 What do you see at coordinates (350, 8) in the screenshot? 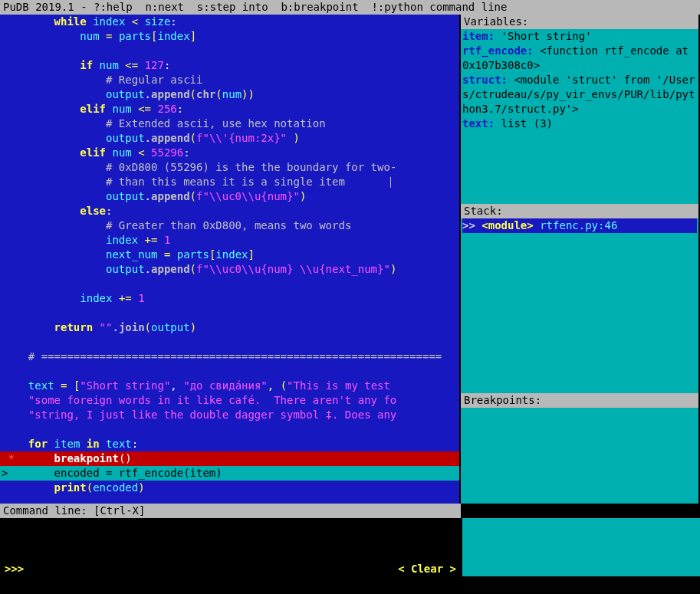
I see `title-bar: PuDB 2019.1 - ?:help n:next s:step into …` at bounding box center [350, 8].